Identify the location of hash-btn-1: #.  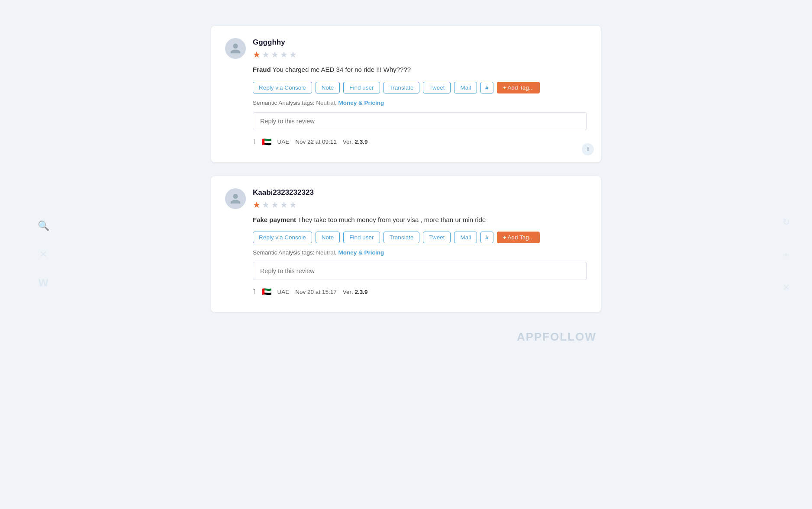
(487, 87).